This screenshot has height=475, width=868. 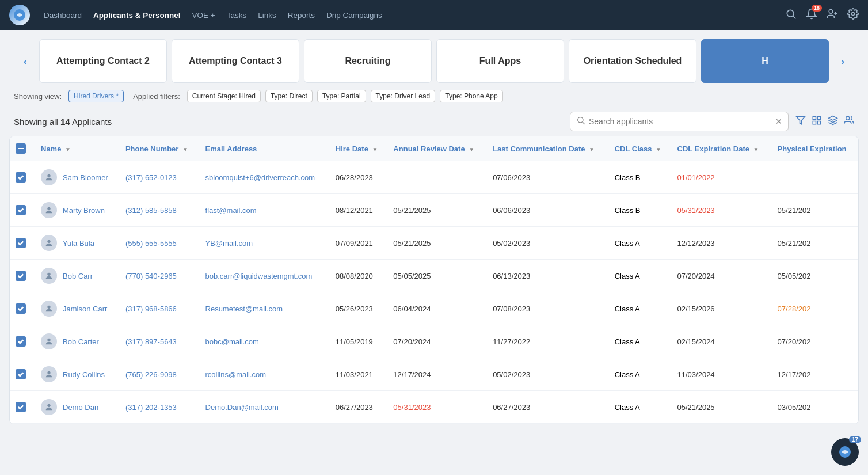 I want to click on nav-reports: Reports, so click(x=302, y=15).